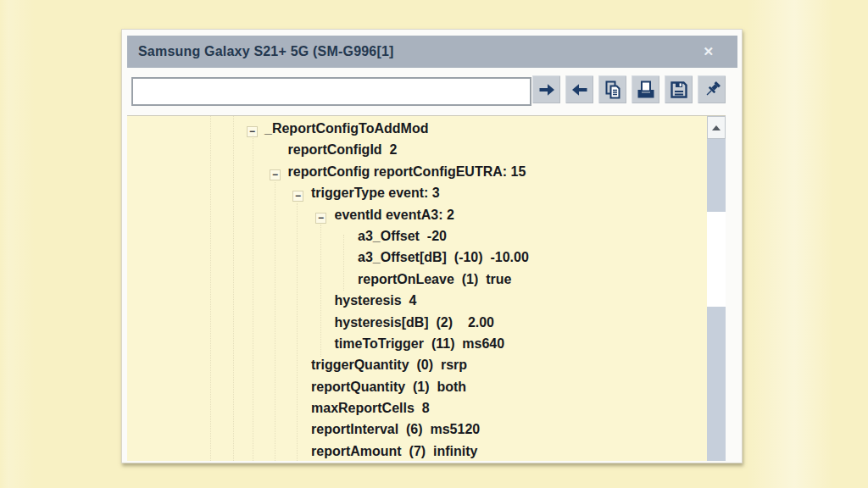 The width and height of the screenshot is (868, 488). I want to click on arrow-left-icon, so click(580, 90).